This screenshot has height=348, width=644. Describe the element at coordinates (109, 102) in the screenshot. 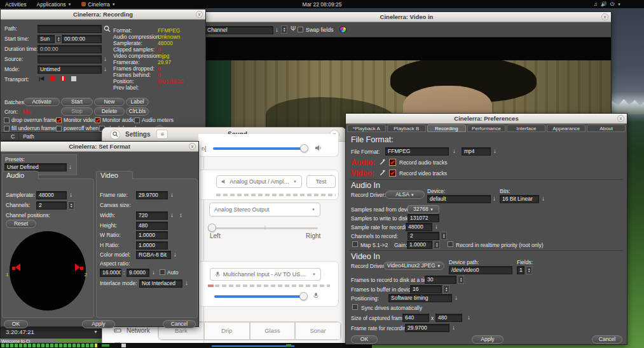

I see `new-button: New` at that location.